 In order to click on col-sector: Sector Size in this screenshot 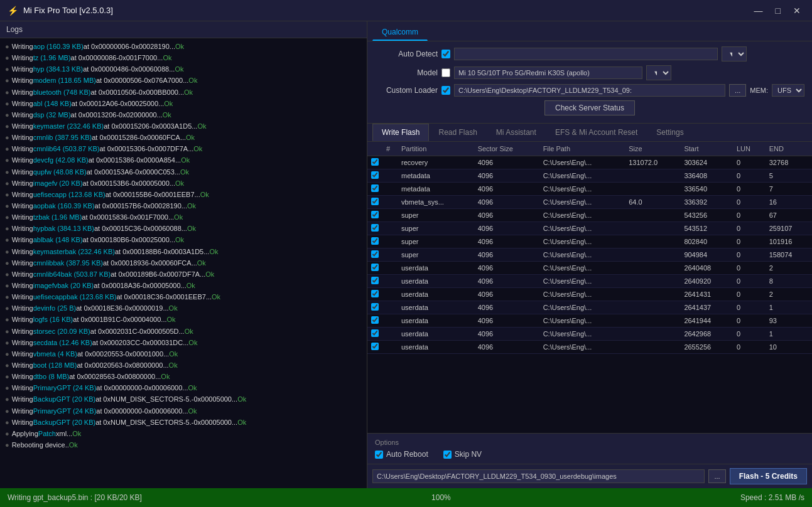, I will do `click(507, 149)`.